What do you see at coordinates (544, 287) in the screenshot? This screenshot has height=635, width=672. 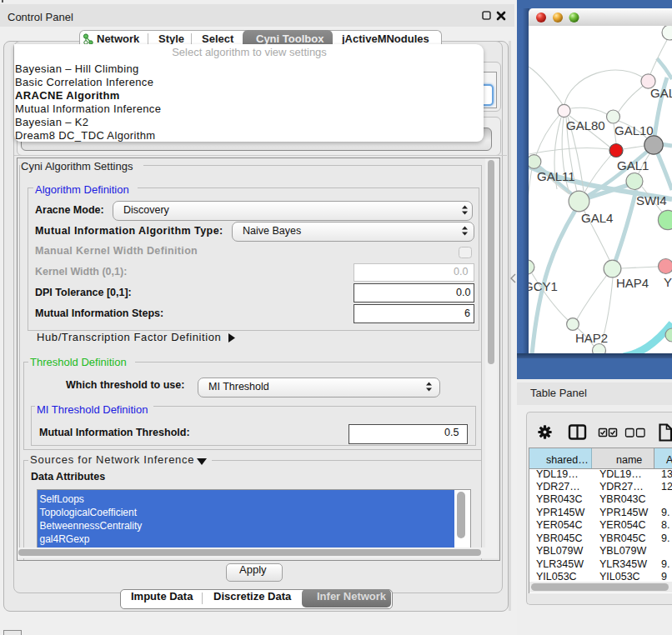 I see `svg-text: GCY1` at bounding box center [544, 287].